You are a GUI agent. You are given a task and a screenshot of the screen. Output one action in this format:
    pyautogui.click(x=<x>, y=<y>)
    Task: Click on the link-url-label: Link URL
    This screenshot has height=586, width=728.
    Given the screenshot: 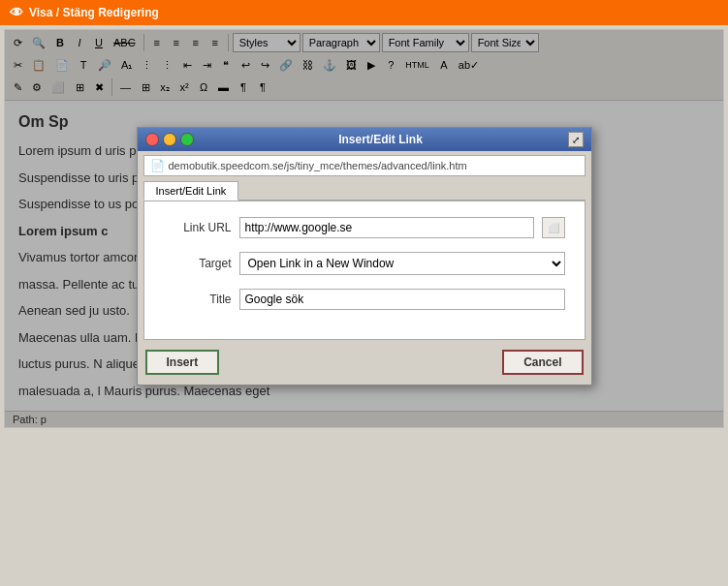 What is the action you would take?
    pyautogui.click(x=198, y=228)
    